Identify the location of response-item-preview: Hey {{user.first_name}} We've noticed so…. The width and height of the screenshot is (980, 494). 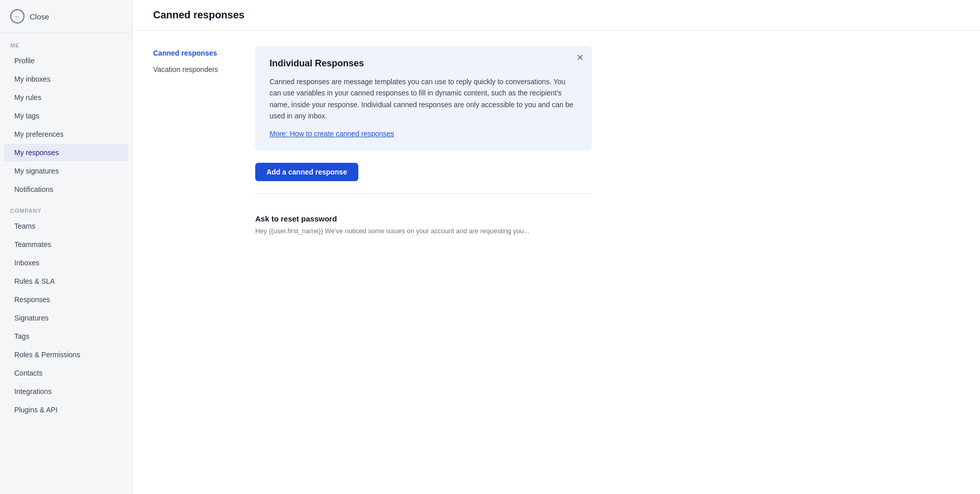
(424, 231).